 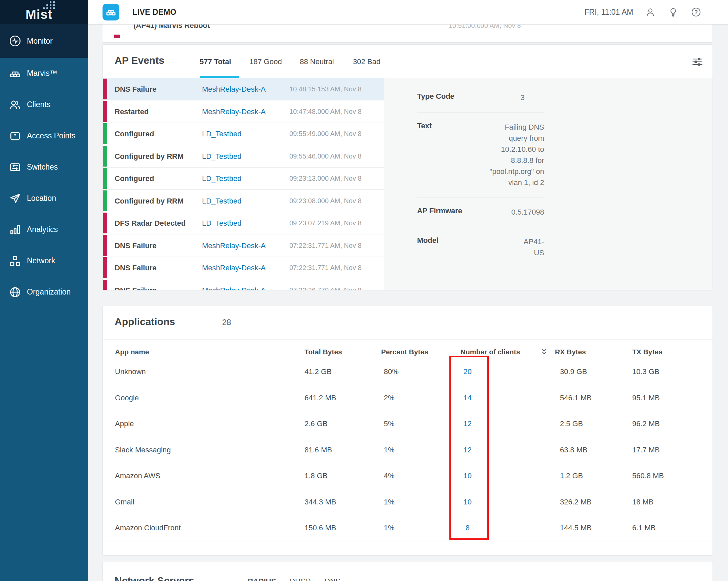 What do you see at coordinates (105, 268) in the screenshot?
I see `severity-bar` at bounding box center [105, 268].